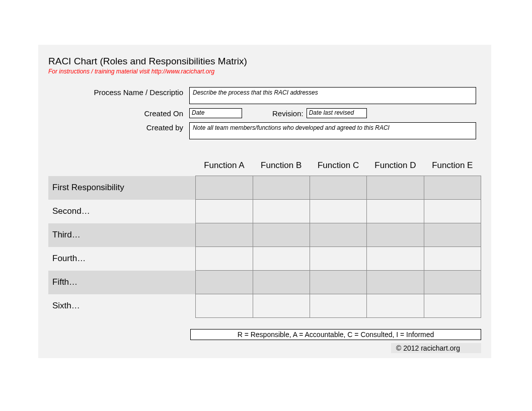 Image resolution: width=532 pixels, height=411 pixels. Describe the element at coordinates (122, 211) in the screenshot. I see `row-label: Second…` at that location.